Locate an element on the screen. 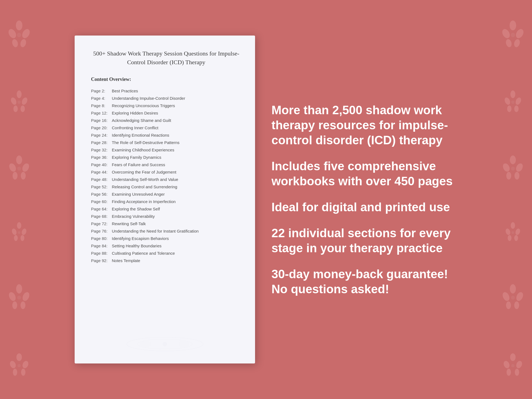 This screenshot has height=399, width=532. table-row: Page 88:Cultivating Patience and Toleran… is located at coordinates (166, 253).